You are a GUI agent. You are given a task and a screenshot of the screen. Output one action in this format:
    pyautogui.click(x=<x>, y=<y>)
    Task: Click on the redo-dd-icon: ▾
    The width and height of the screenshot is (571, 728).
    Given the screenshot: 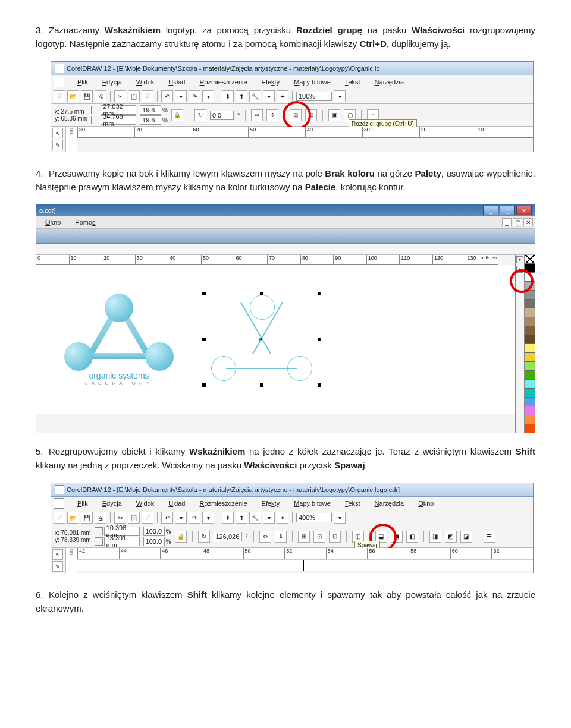 What is the action you would take?
    pyautogui.click(x=208, y=518)
    